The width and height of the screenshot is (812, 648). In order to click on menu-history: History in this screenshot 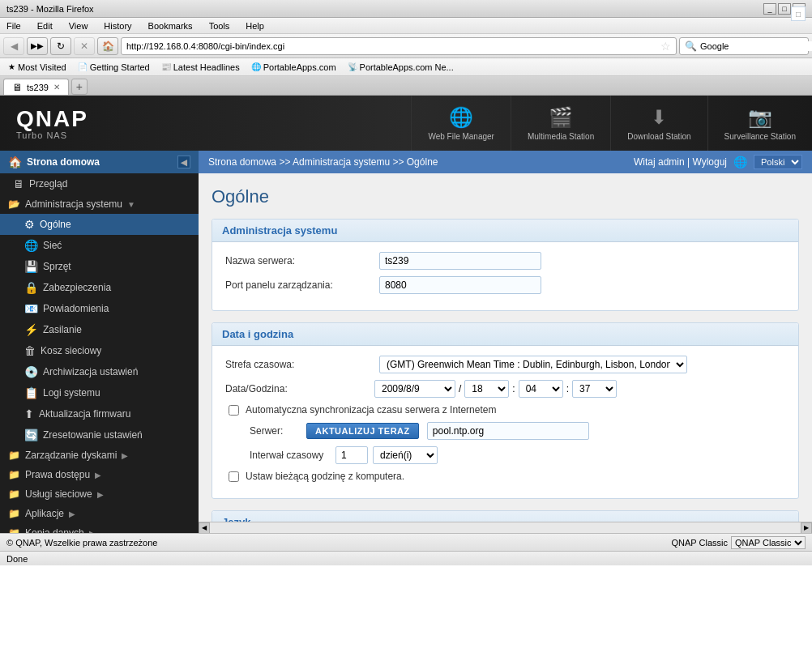, I will do `click(118, 26)`.